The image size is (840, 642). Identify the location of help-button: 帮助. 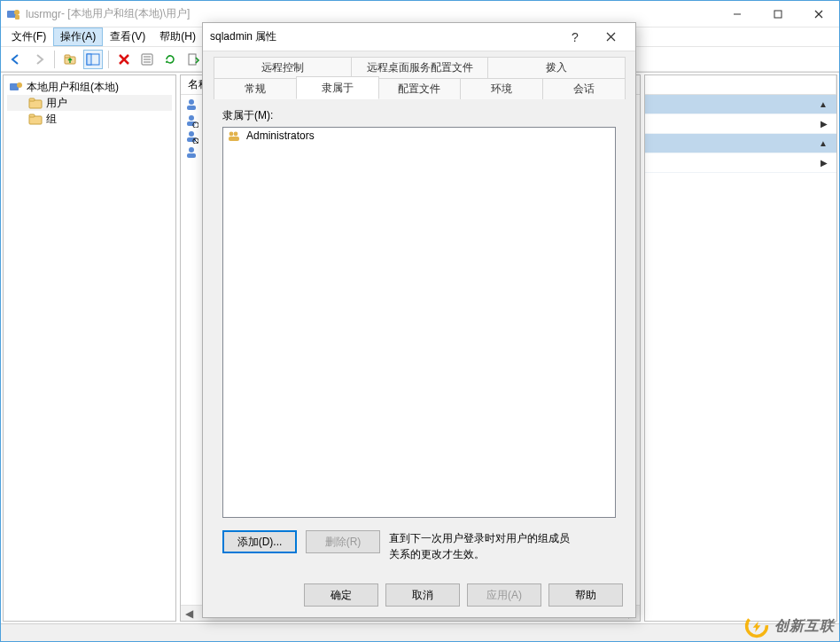
(586, 595).